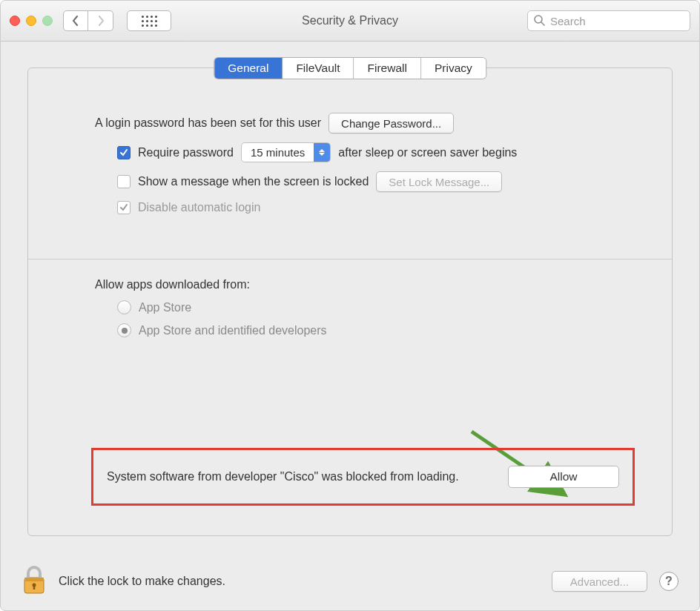 The height and width of the screenshot is (611, 700). Describe the element at coordinates (150, 21) in the screenshot. I see `grid-icon` at that location.